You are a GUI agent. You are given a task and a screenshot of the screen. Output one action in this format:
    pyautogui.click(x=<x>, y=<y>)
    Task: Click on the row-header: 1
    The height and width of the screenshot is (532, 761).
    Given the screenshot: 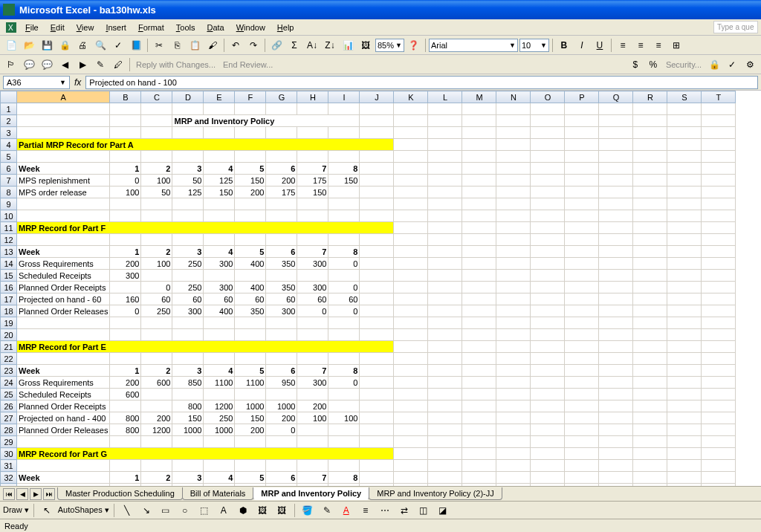 What is the action you would take?
    pyautogui.click(x=9, y=109)
    